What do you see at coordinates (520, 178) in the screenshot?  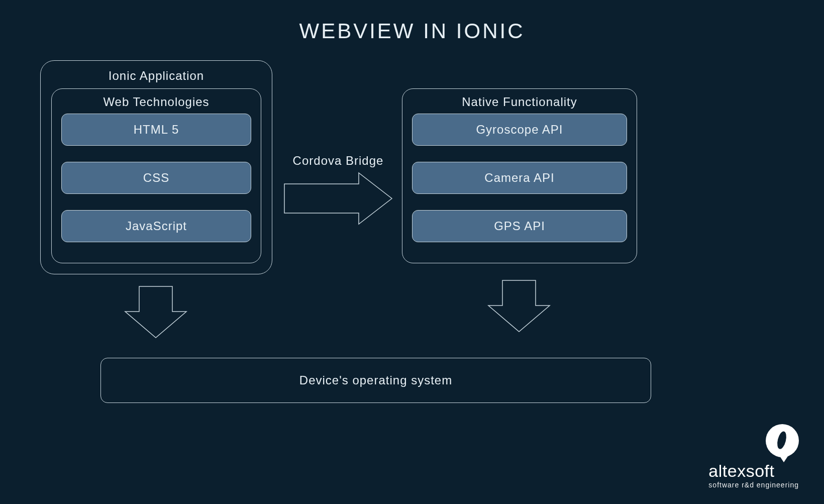 I see `native-pill-label: Camera API` at bounding box center [520, 178].